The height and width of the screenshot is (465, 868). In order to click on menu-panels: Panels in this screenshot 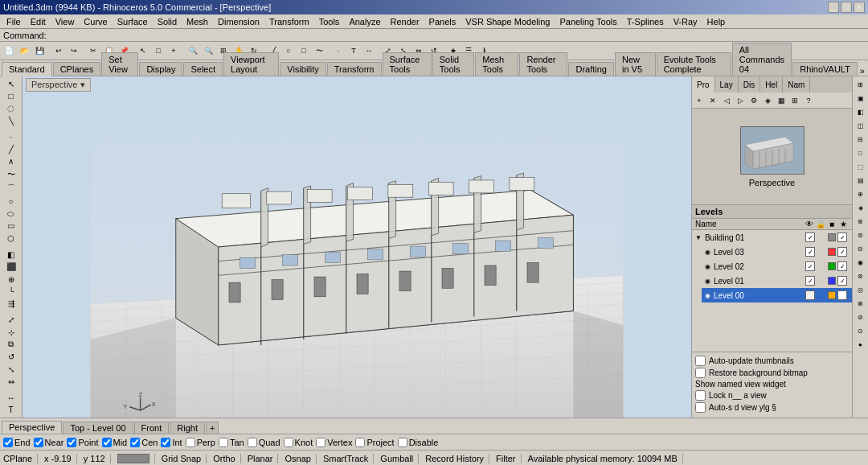, I will do `click(443, 22)`.